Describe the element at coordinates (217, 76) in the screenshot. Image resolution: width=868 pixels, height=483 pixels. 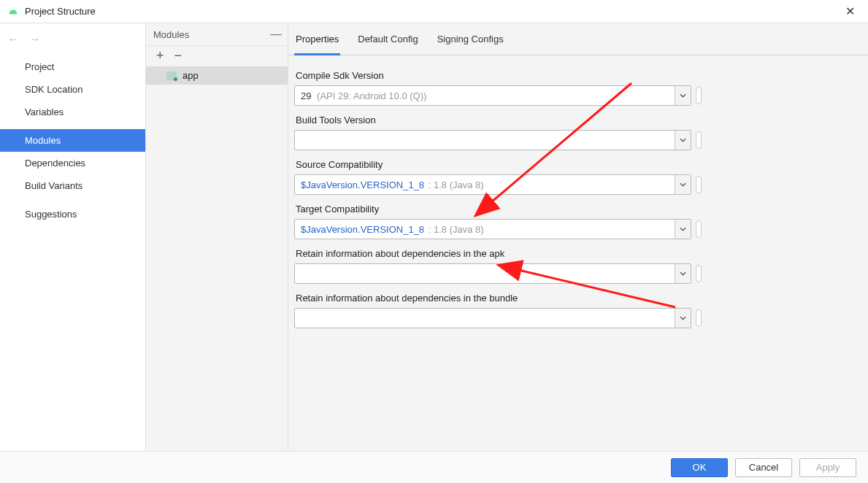
I see `module-row-app: app` at that location.